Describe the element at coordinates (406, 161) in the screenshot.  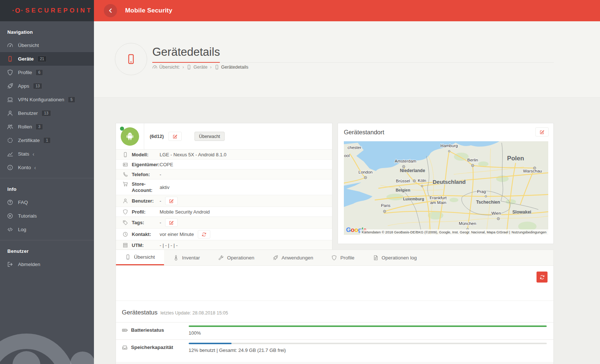
I see `map-label: Amsterdam` at that location.